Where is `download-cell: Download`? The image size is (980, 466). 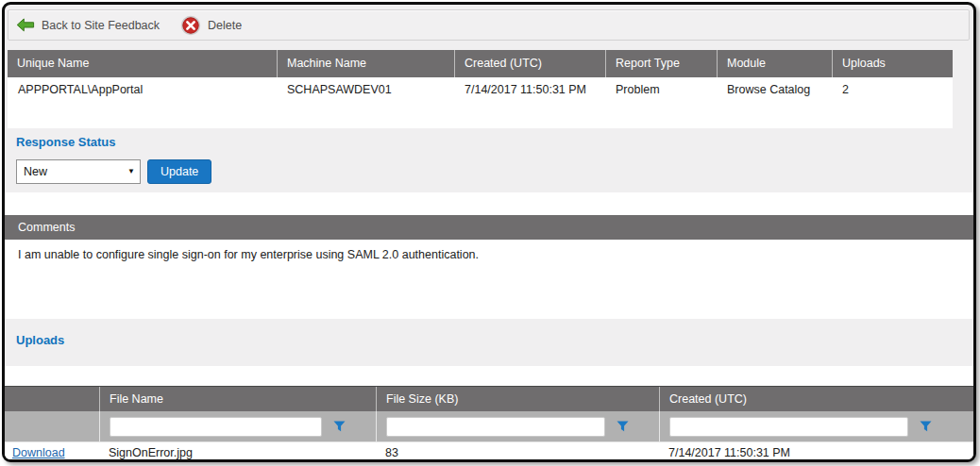 download-cell: Download is located at coordinates (52, 453).